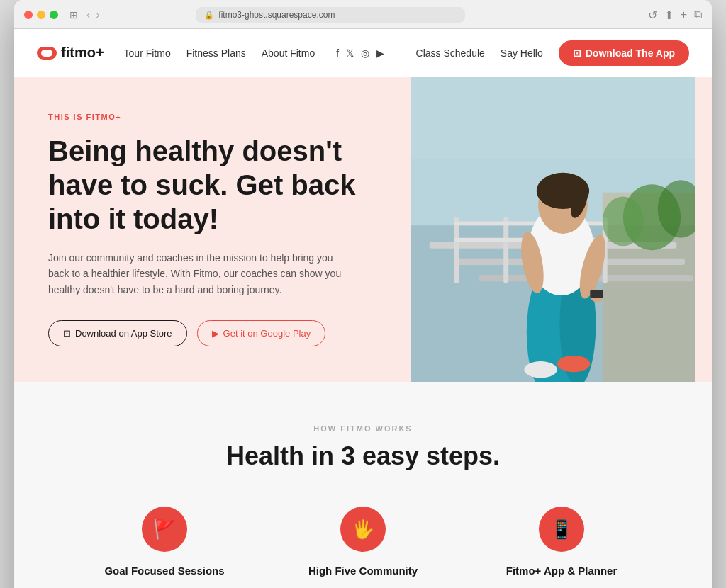 The image size is (726, 588). What do you see at coordinates (267, 333) in the screenshot?
I see `googleplay-label: Get it on Google Play` at bounding box center [267, 333].